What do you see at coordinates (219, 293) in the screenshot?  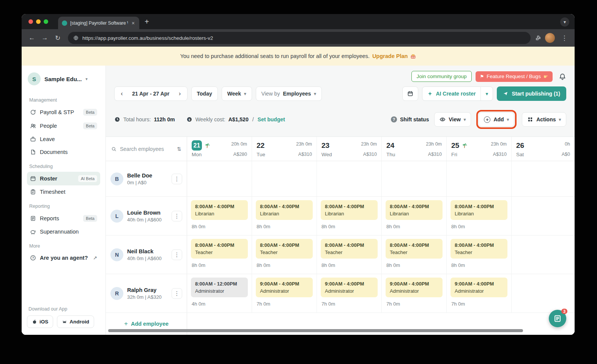 I see `shift-cell: 8:00AM - 12:00PMAdministrator4h 0m` at bounding box center [219, 293].